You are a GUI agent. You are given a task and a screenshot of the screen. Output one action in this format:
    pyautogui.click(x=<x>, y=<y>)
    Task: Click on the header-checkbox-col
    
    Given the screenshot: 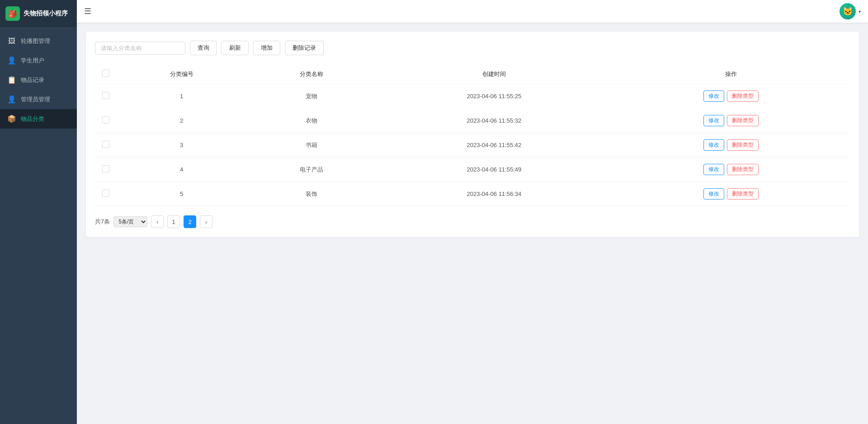 What is the action you would take?
    pyautogui.click(x=106, y=74)
    